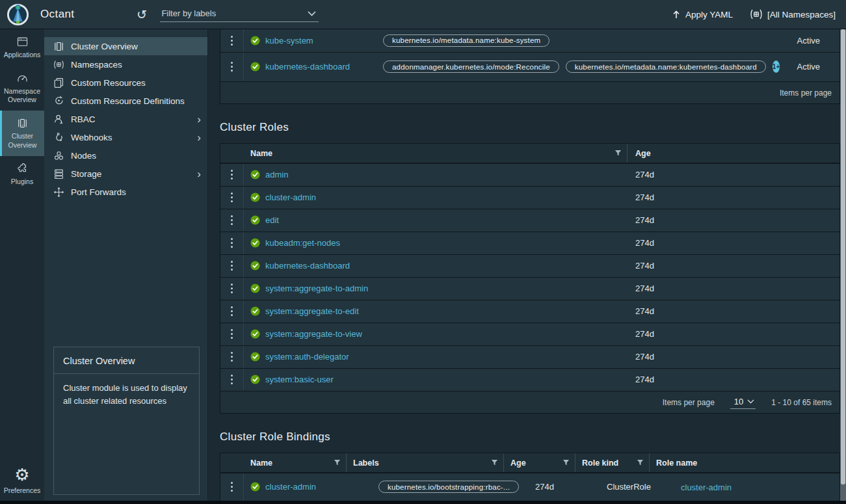 This screenshot has height=504, width=846. What do you see at coordinates (22, 47) in the screenshot?
I see `rail-item-applications: Applications` at bounding box center [22, 47].